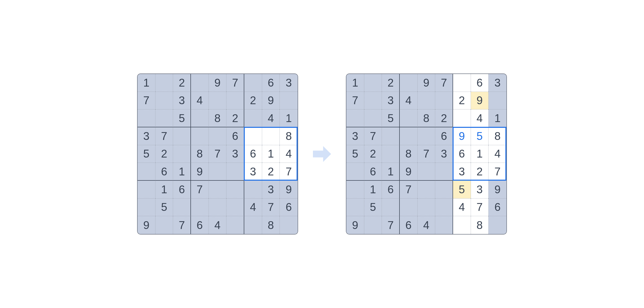 This screenshot has width=644, height=308. I want to click on cell-r6-c1: 1, so click(373, 190).